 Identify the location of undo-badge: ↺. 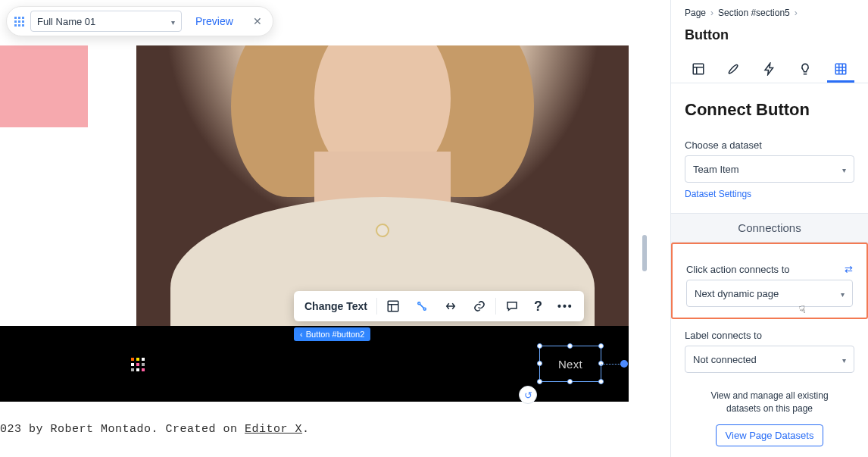
(528, 395).